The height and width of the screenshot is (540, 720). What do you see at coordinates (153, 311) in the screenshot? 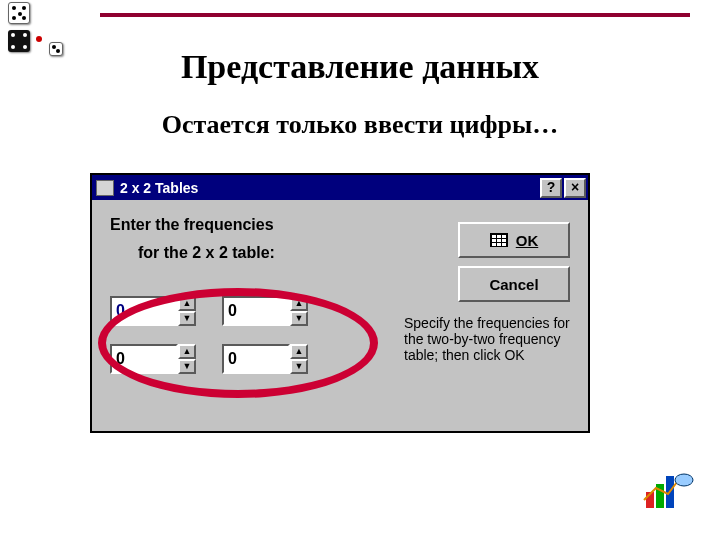
I see `freq-cell-r1c1: ▲ ▼` at bounding box center [153, 311].